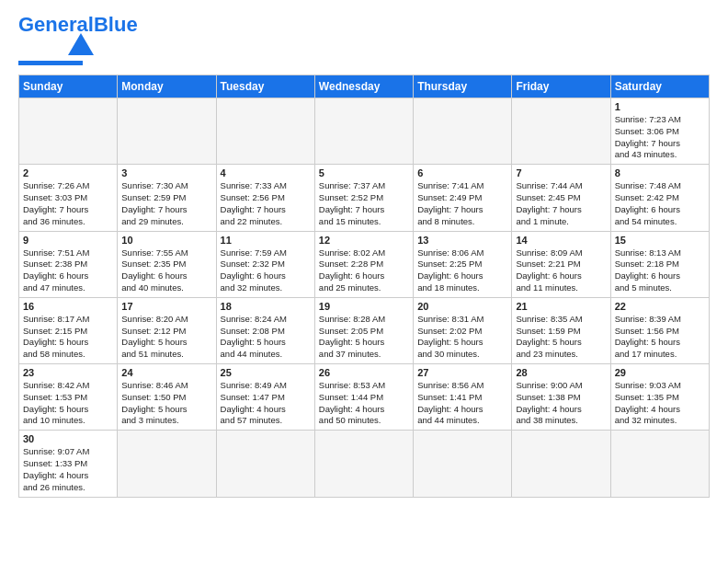  I want to click on day-info: Sunrise: 8:56 AM Sunset: 1:41 PM Dayligh…, so click(462, 403).